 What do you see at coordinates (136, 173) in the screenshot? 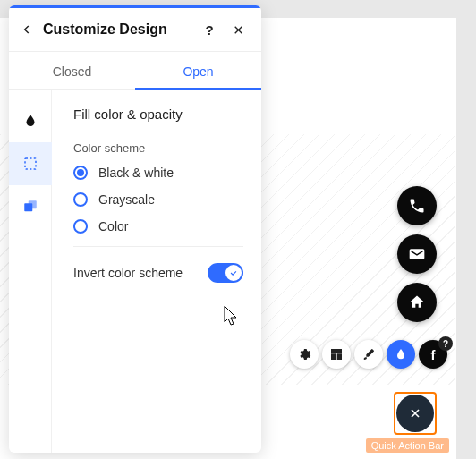
I see `radio-label: Black & white` at bounding box center [136, 173].